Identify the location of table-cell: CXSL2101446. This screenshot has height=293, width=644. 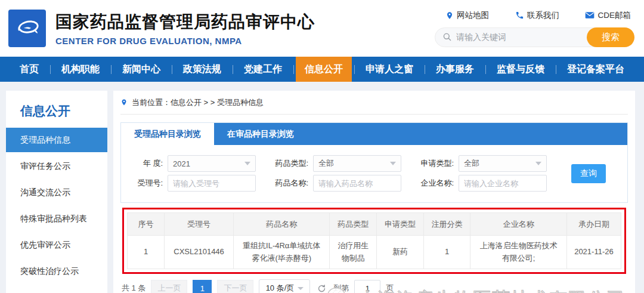
(199, 252).